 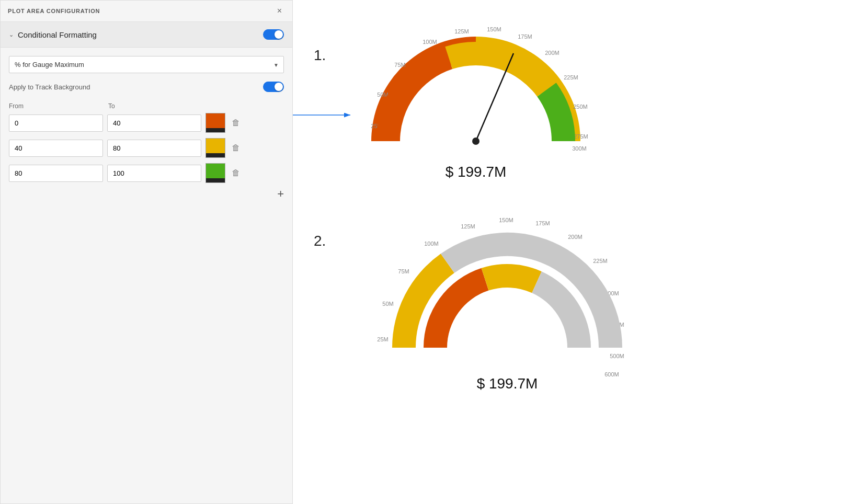 What do you see at coordinates (146, 128) in the screenshot?
I see `panel-body: % for Gauge Maximum Value Percentage ▼ A…` at bounding box center [146, 128].